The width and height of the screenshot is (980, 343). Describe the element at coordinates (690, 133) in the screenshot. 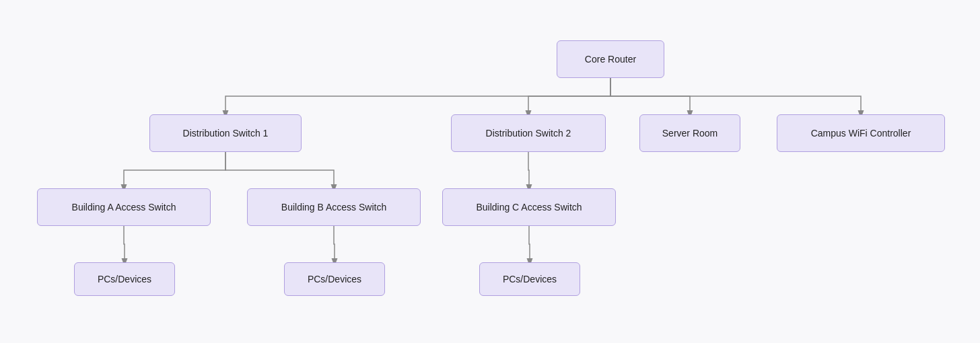

I see `node-server_room: Server Room` at that location.